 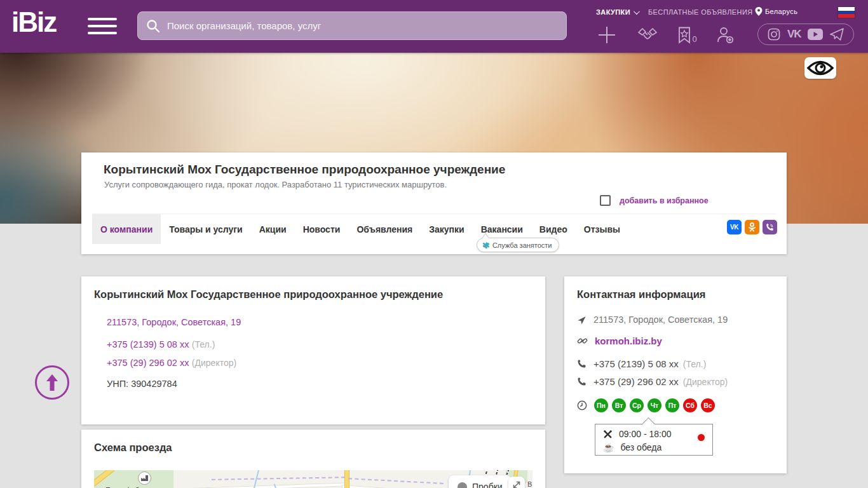 I want to click on tab-promotions: Акции, so click(x=273, y=229).